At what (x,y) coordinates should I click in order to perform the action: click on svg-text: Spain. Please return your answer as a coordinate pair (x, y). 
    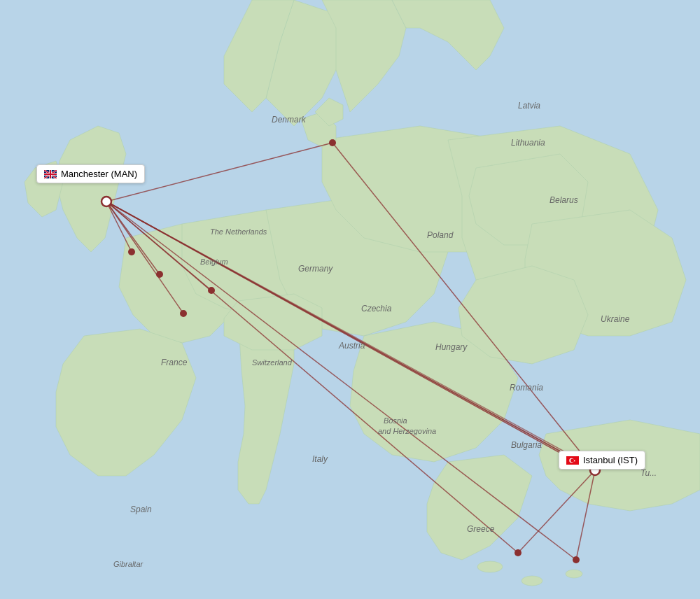
    Looking at the image, I should click on (141, 509).